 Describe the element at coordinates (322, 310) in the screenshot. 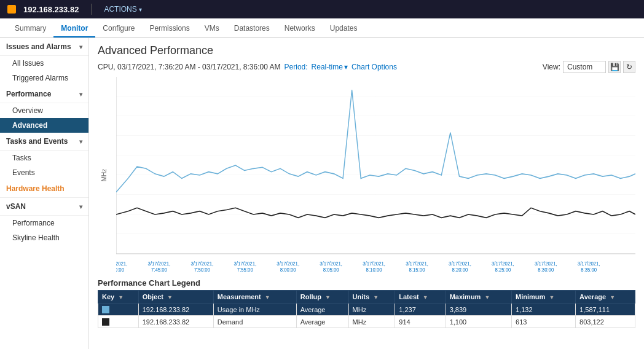

I see `rollup-1: Average` at that location.